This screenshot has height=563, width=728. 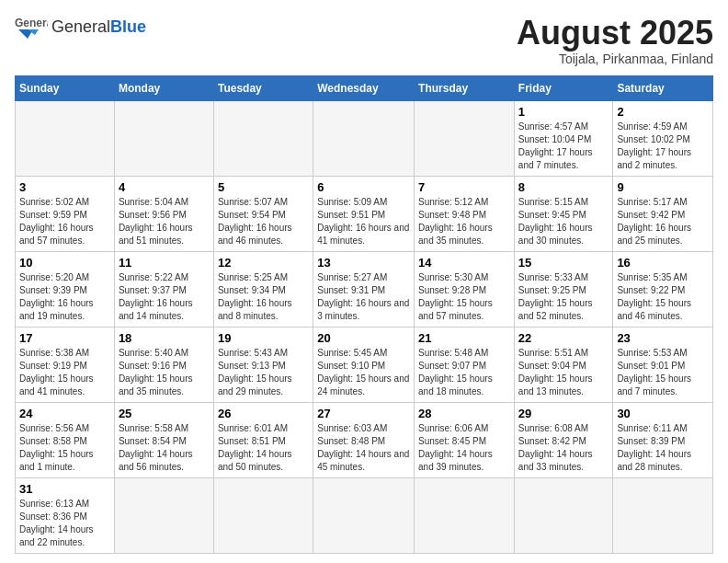 I want to click on day-number: 24, so click(x=64, y=414).